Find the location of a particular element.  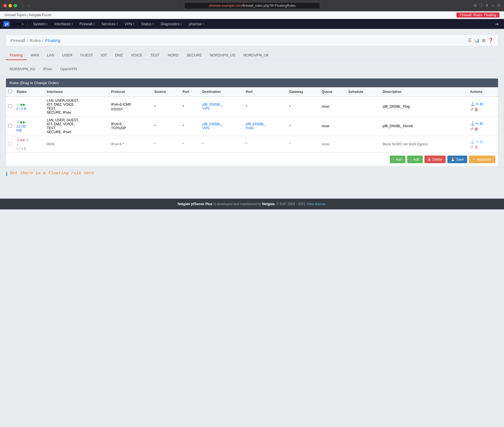

row3-reset-icon: ↺ is located at coordinates (472, 147).